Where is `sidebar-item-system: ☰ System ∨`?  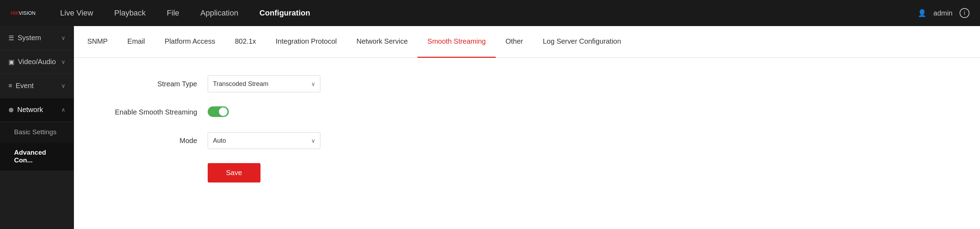
sidebar-item-system: ☰ System ∨ is located at coordinates (37, 38).